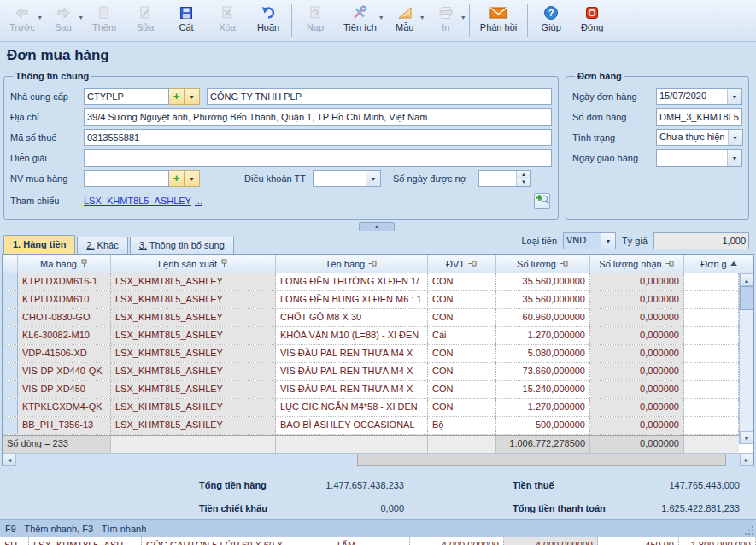  Describe the element at coordinates (371, 301) in the screenshot. I see `table-row: KTPLDXDM610 LSX_KHMT8L5_ASHLEY LONG ĐỀN …` at that location.